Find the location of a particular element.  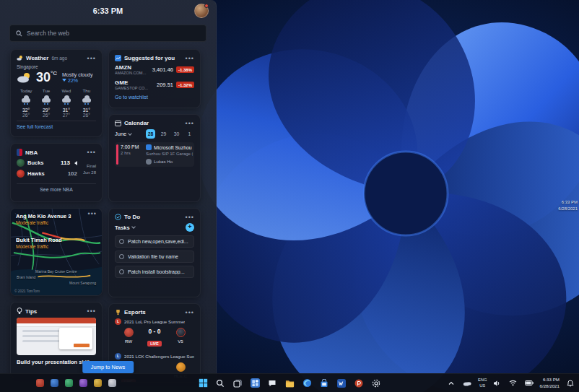

event-start-time: 7:00 PM is located at coordinates (131, 147).